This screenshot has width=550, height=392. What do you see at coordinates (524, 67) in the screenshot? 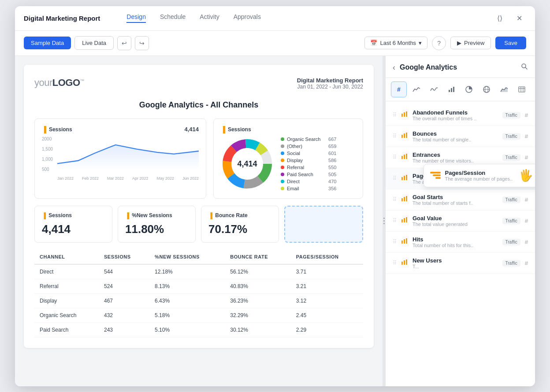
I see `search-icon` at bounding box center [524, 67].